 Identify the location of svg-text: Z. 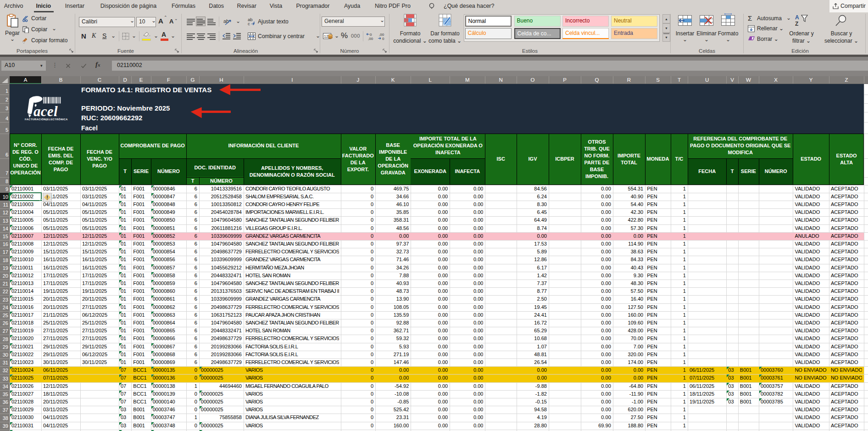
(796, 24).